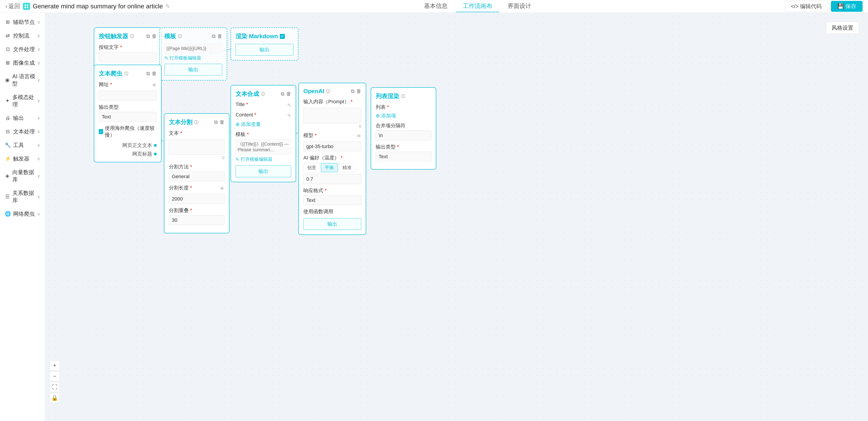  What do you see at coordinates (193, 58) in the screenshot?
I see `open-template-editor-button: ✎ 打开模板编辑器` at bounding box center [193, 58].